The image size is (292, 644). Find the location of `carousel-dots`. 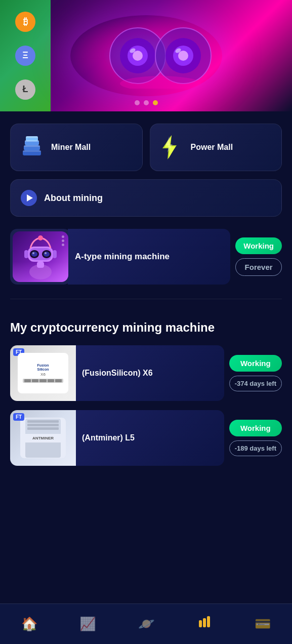

carousel-dots is located at coordinates (146, 103).